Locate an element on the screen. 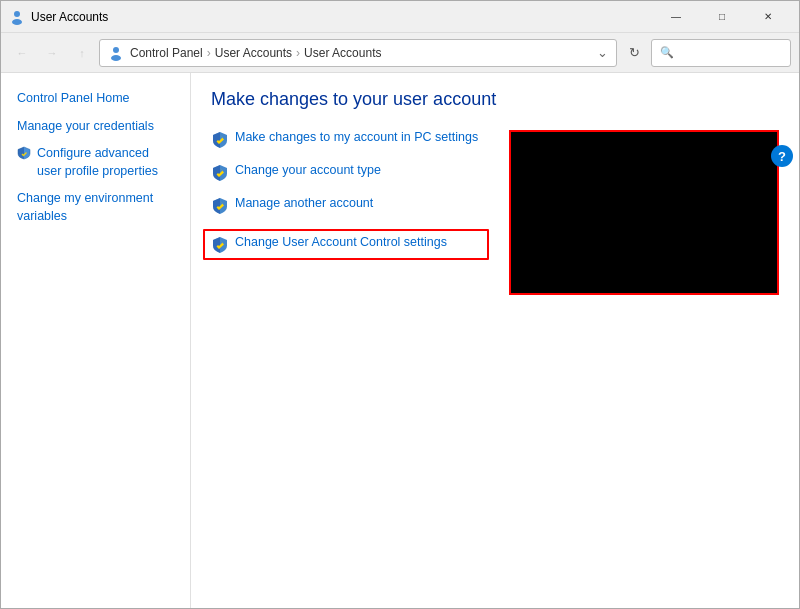 Image resolution: width=800 pixels, height=609 pixels. up-button: ↑ is located at coordinates (82, 53).